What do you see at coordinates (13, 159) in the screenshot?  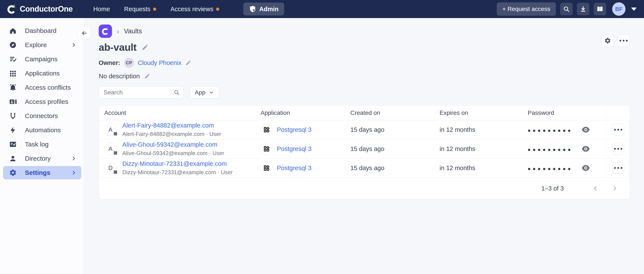 I see `person-icon` at bounding box center [13, 159].